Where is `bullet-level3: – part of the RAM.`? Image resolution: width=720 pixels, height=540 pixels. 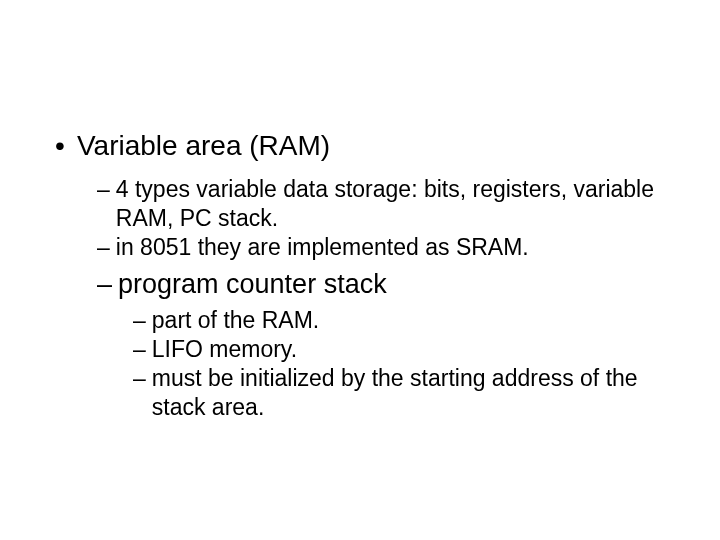 bullet-level3: – part of the RAM. is located at coordinates (406, 320).